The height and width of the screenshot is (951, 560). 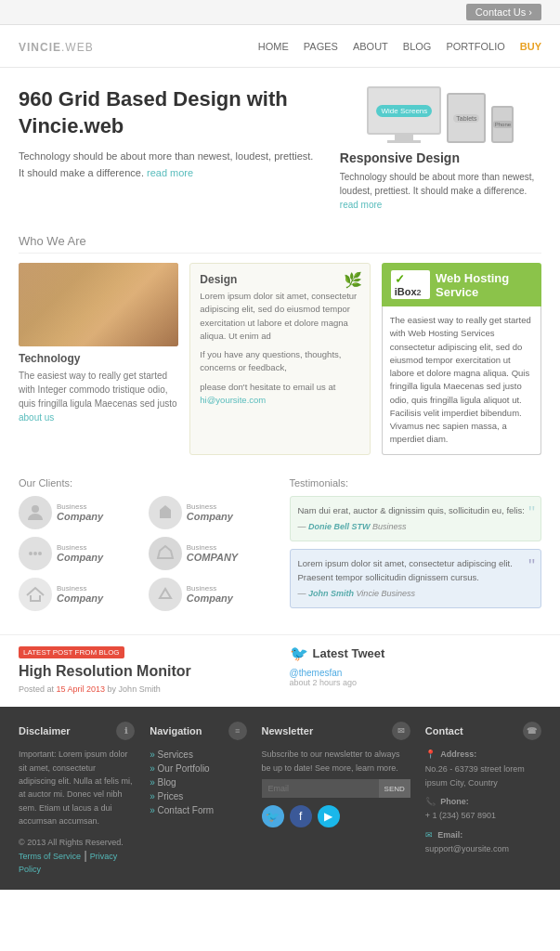 I want to click on monitor-base, so click(x=404, y=141).